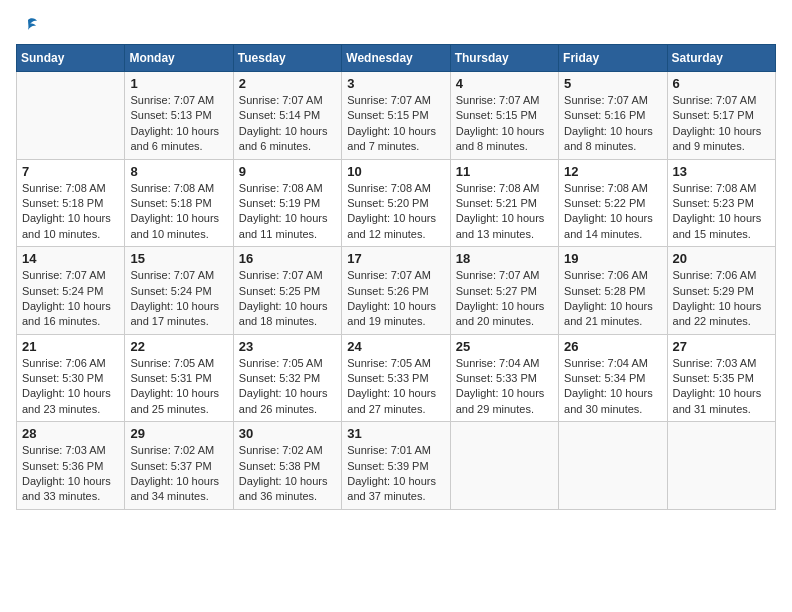  Describe the element at coordinates (613, 116) in the screenshot. I see `calendar-cell: 5Sunrise: 7:07 AM Sunset: 5:16 PM Daylig…` at that location.